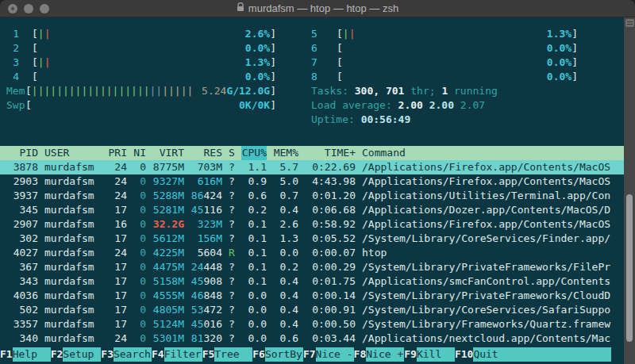  Describe the element at coordinates (330, 153) in the screenshot. I see `column-header-time: TIME+` at that location.